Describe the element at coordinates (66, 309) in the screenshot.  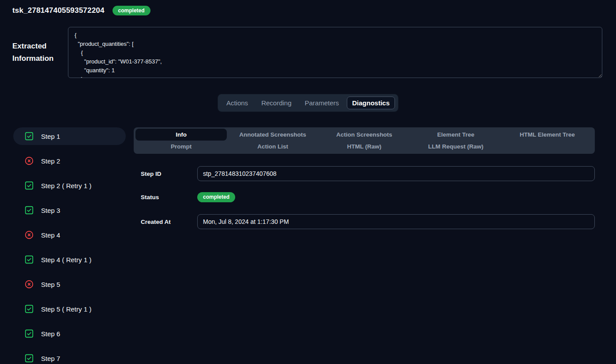
I see `step-label: Step 5 ( Retry 1 )` at that location.